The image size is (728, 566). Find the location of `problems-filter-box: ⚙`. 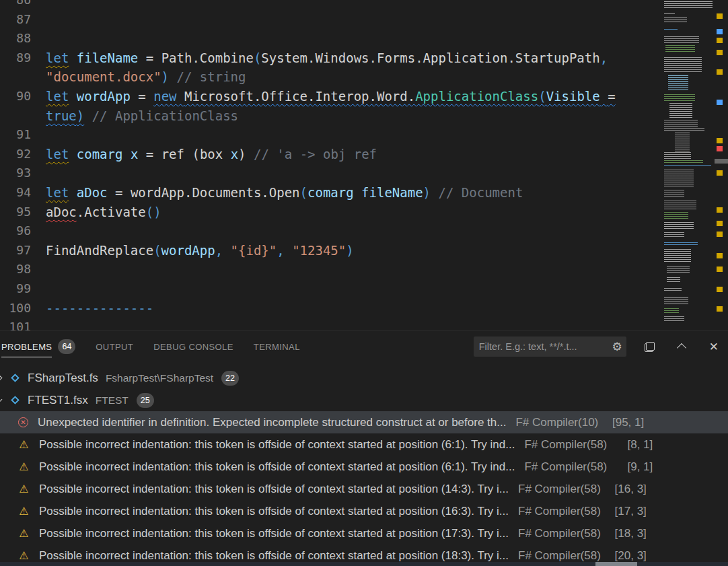

problems-filter-box: ⚙ is located at coordinates (550, 347).